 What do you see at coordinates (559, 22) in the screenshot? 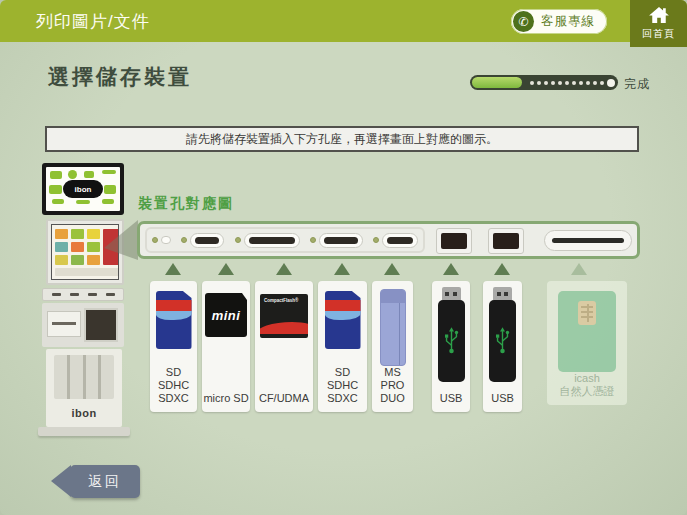
I see `hotline-button: ✆ 客服專線` at bounding box center [559, 22].